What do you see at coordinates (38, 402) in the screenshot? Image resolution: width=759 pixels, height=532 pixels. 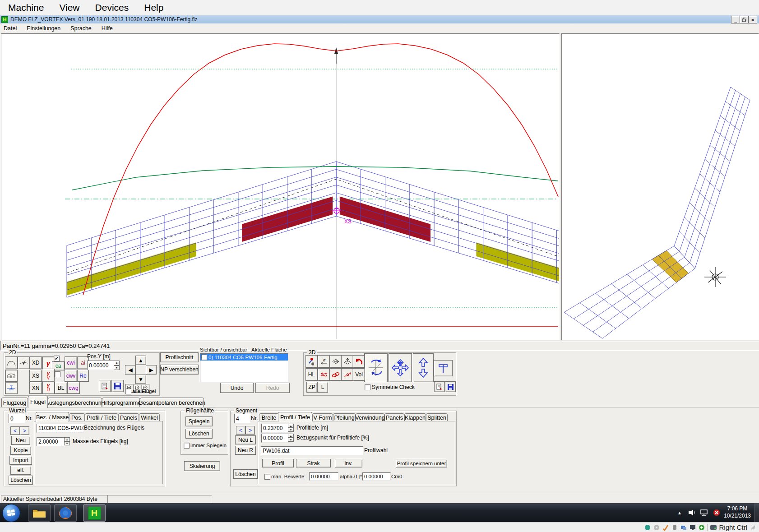 I see `tab-fluegel: Flügel` at bounding box center [38, 402].